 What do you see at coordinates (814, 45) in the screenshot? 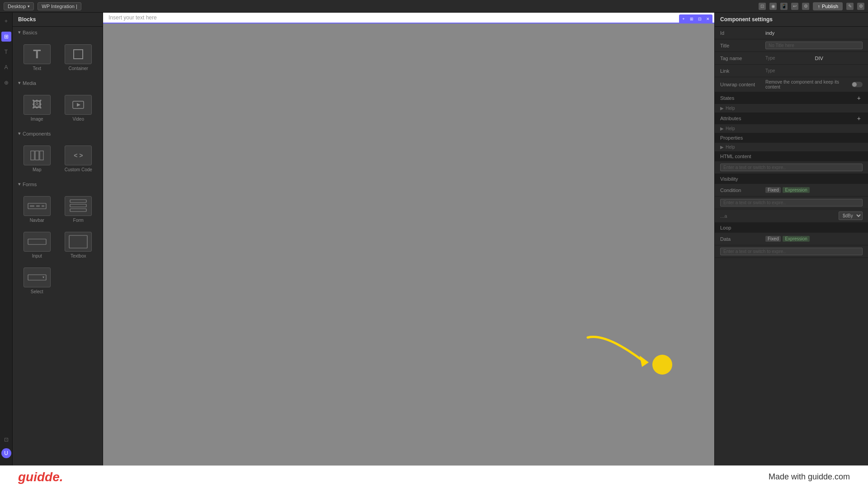
I see `title-input` at bounding box center [814, 45].